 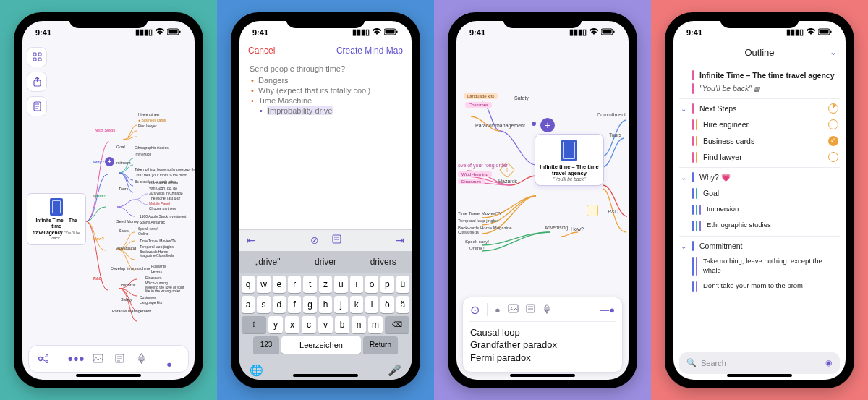 I want to click on root-node-card: Infinite time – The time travel agency "…, so click(x=569, y=160).